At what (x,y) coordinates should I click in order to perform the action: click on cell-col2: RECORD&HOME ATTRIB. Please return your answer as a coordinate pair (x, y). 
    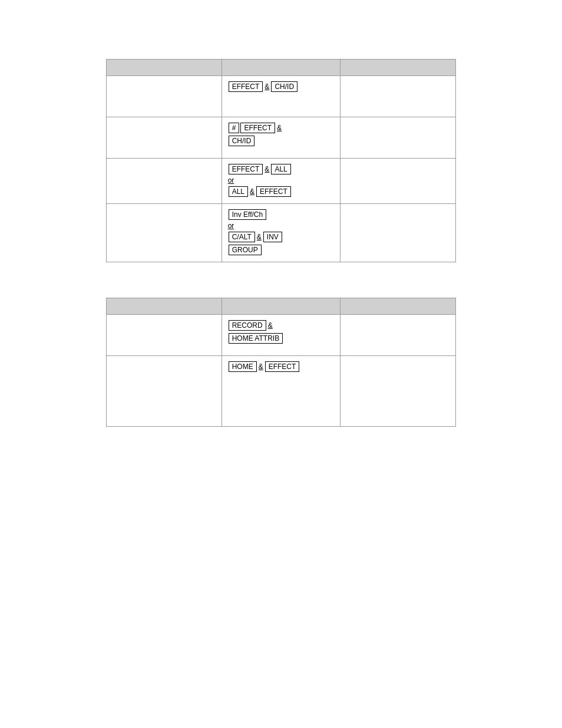
    Looking at the image, I should click on (281, 335).